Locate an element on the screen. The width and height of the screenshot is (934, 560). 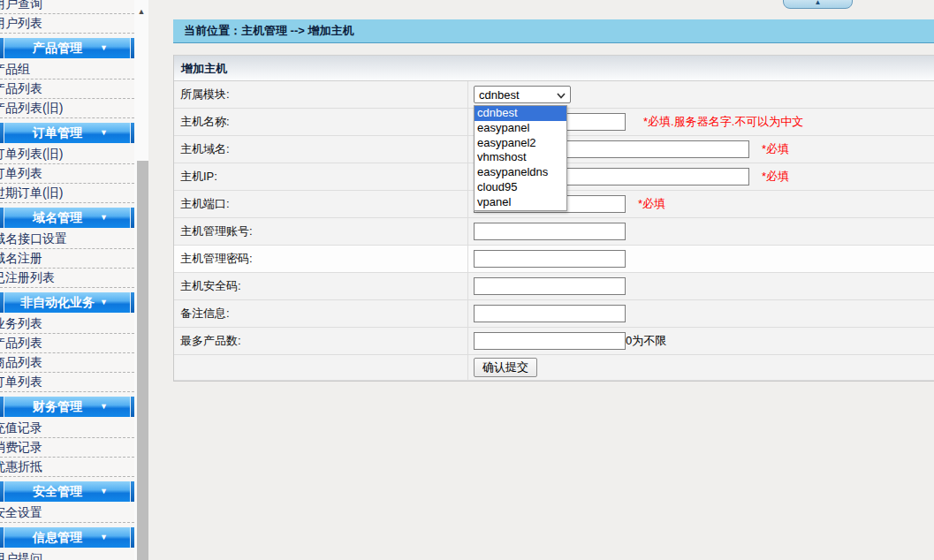
remark-input is located at coordinates (550, 314).